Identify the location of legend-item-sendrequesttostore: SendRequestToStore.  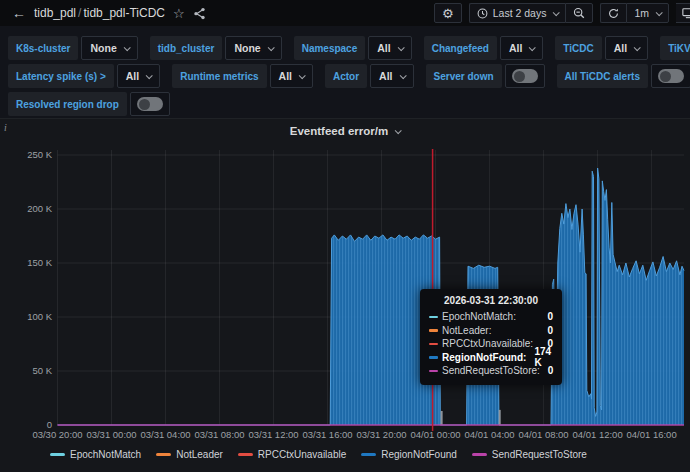
(530, 454).